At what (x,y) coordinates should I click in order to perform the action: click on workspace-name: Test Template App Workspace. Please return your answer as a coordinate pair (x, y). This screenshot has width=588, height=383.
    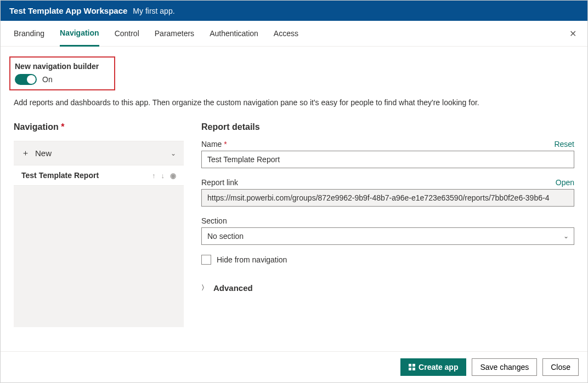
    Looking at the image, I should click on (68, 11).